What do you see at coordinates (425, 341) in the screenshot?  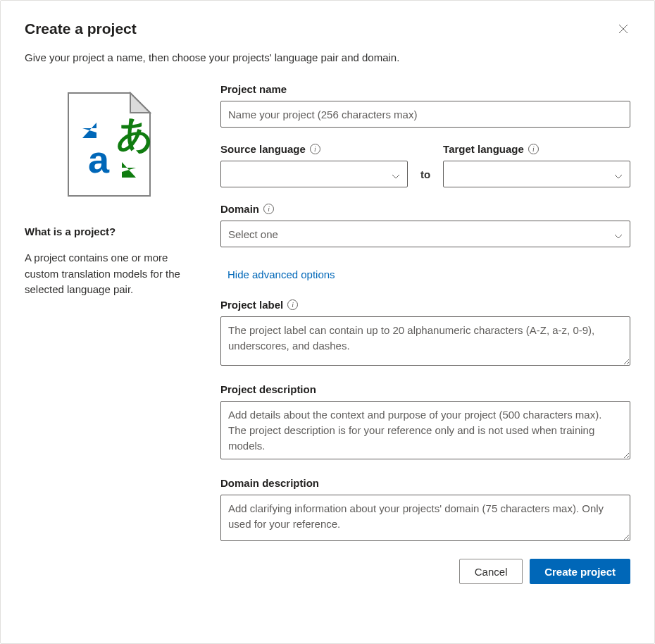 I see `project-label-input` at bounding box center [425, 341].